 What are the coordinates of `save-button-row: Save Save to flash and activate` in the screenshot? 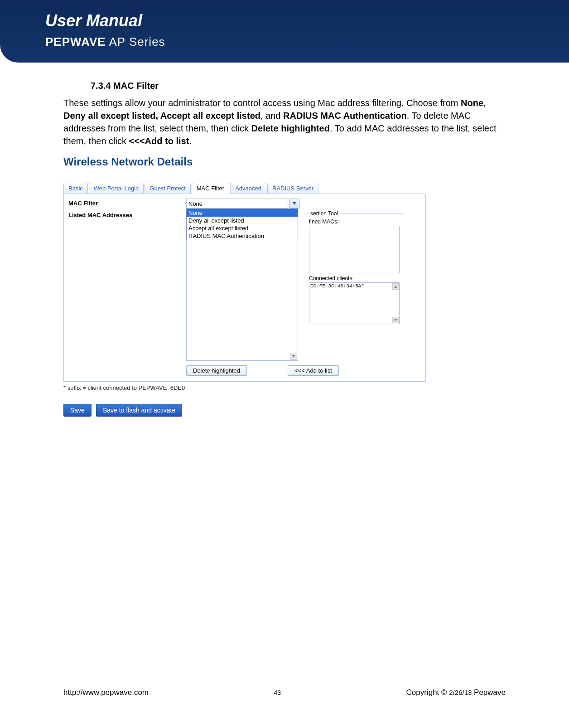 It's located at (245, 410).